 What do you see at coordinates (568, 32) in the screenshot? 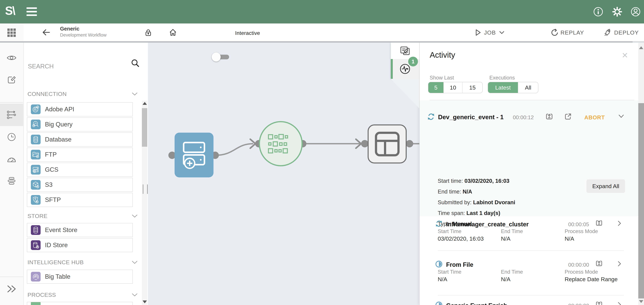
I see `replay-button: REPLAY` at bounding box center [568, 32].